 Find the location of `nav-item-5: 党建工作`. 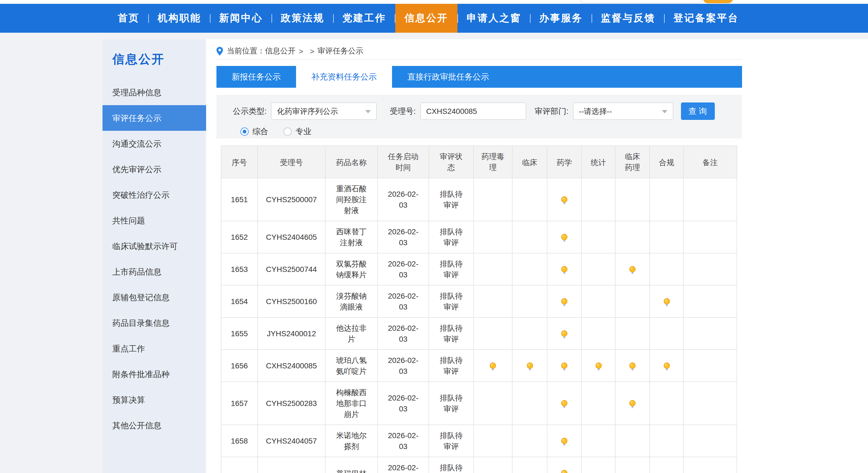

nav-item-5: 党建工作 is located at coordinates (364, 18).